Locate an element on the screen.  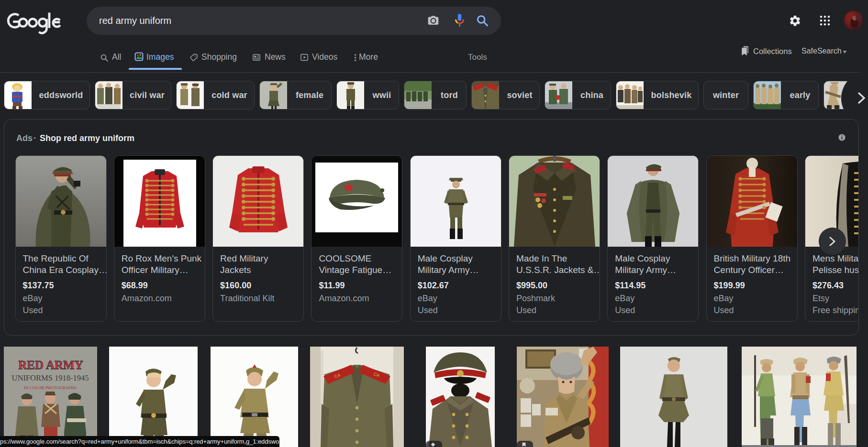
svg-text: RED ARMY is located at coordinates (51, 365).